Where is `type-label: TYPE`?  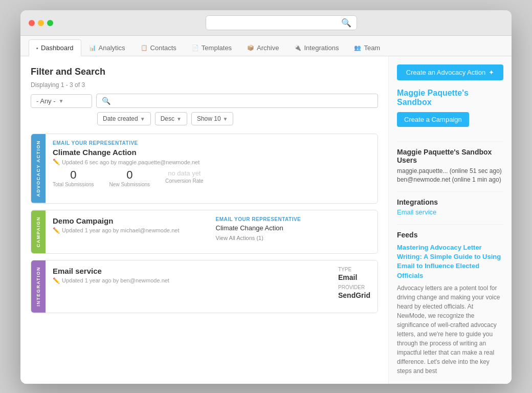
type-label: TYPE is located at coordinates (354, 269).